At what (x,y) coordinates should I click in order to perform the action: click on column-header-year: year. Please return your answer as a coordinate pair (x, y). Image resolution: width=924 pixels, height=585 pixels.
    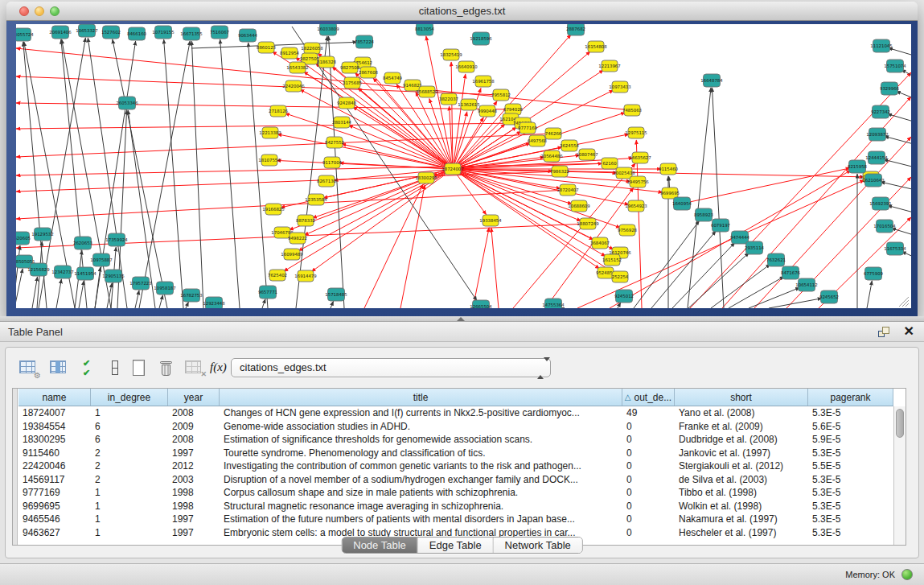
    Looking at the image, I should click on (194, 398).